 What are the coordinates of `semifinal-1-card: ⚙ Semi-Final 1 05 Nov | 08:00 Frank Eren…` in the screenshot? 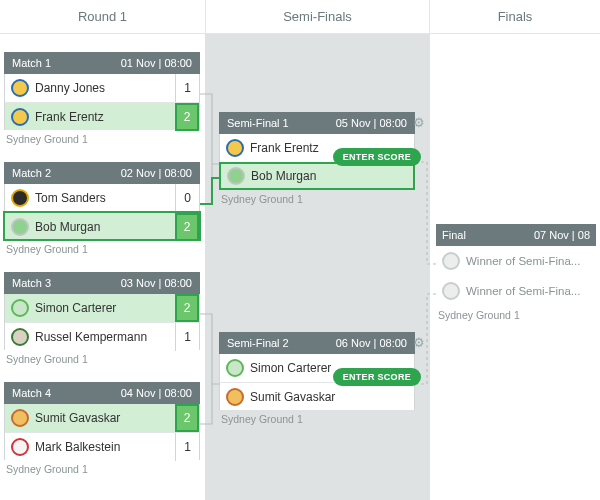 It's located at (317, 158).